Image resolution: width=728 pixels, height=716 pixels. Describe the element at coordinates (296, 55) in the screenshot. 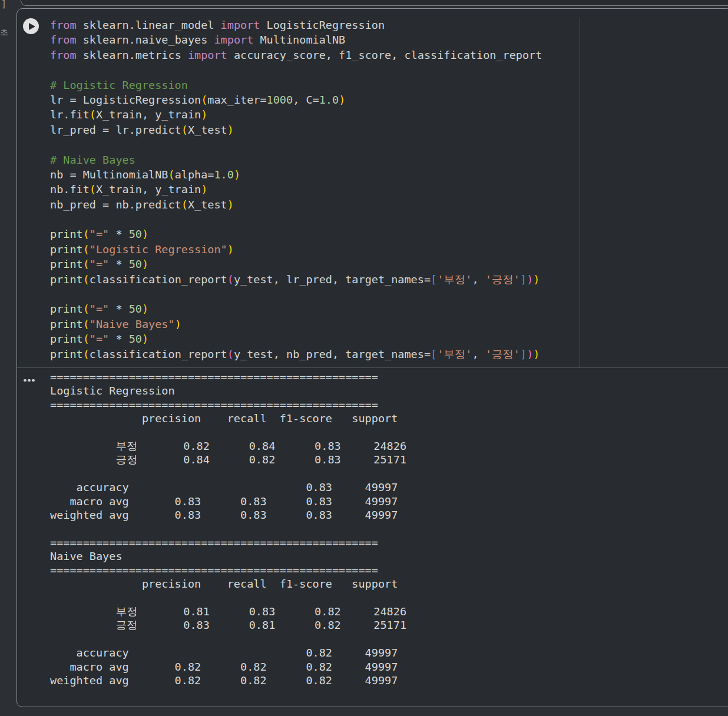

I see `code-line: from sklearn.metrics import accuracy_sco…` at that location.